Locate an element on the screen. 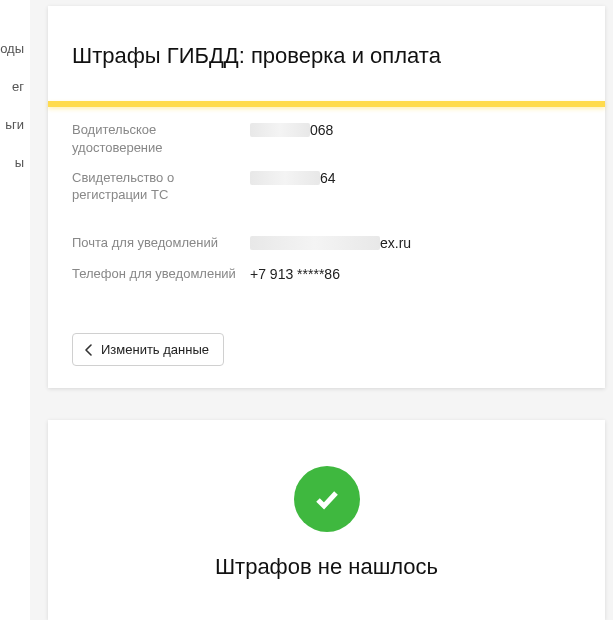 This screenshot has width=613, height=620. row-email: Почта для уведомлений ex.ru is located at coordinates (326, 244).